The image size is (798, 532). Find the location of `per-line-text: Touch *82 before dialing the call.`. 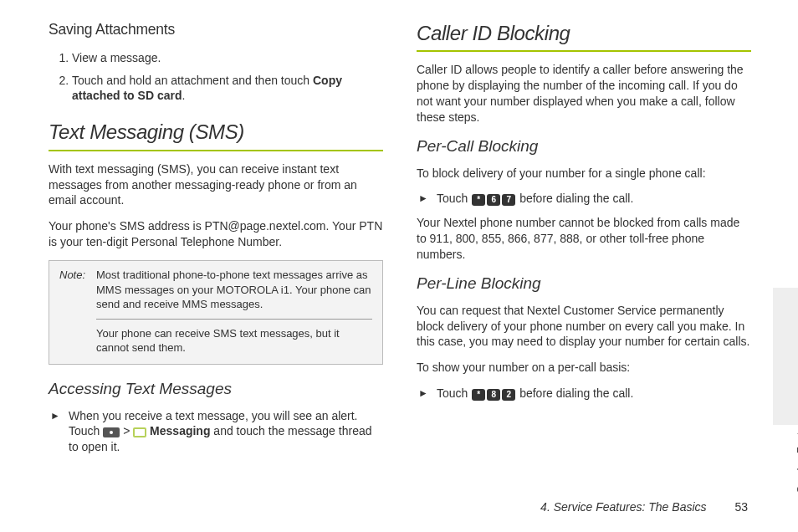

per-line-text: Touch *82 before dialing the call. is located at coordinates (594, 393).